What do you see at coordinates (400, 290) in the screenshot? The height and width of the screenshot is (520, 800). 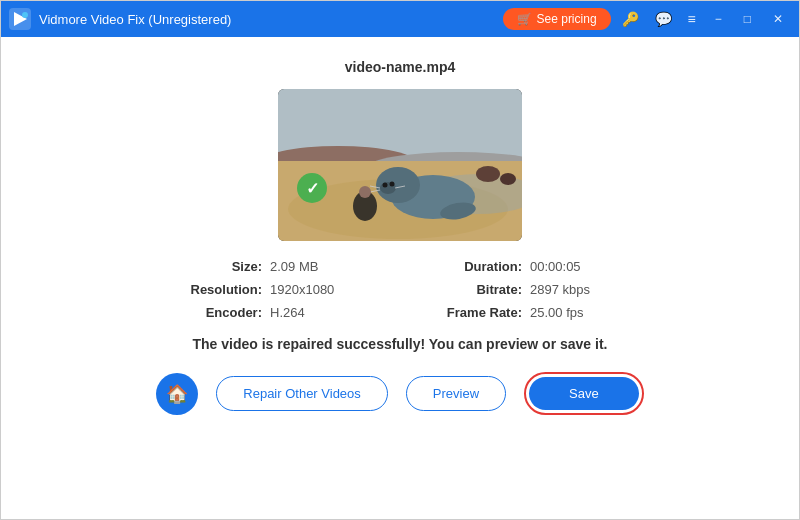 I see `video-info-table: Size: 2.09 MB Duration: 00:00:05 Resolut…` at bounding box center [400, 290].